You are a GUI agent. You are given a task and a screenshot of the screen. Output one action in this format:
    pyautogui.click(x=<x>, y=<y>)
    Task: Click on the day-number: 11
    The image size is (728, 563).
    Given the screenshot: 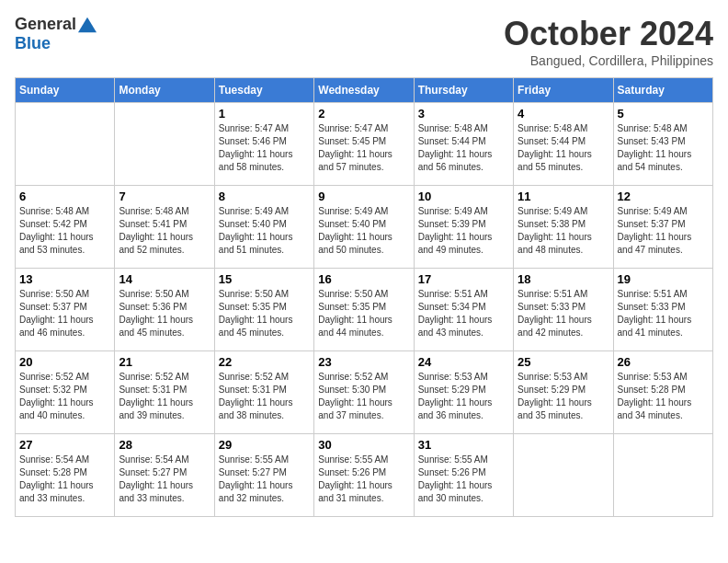 What is the action you would take?
    pyautogui.click(x=563, y=197)
    